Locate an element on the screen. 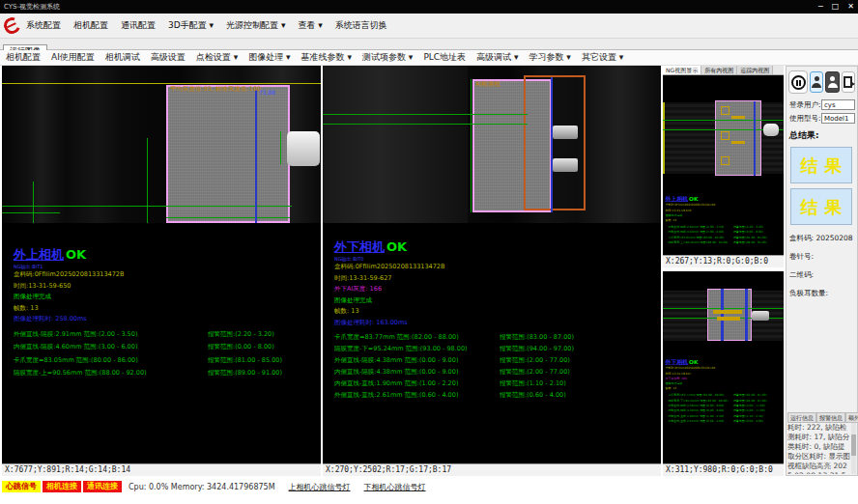 The height and width of the screenshot is (504, 858). small-top-pixel-coordinates: X:267;Y:13;R:0;G:0;B:0 is located at coordinates (723, 261).